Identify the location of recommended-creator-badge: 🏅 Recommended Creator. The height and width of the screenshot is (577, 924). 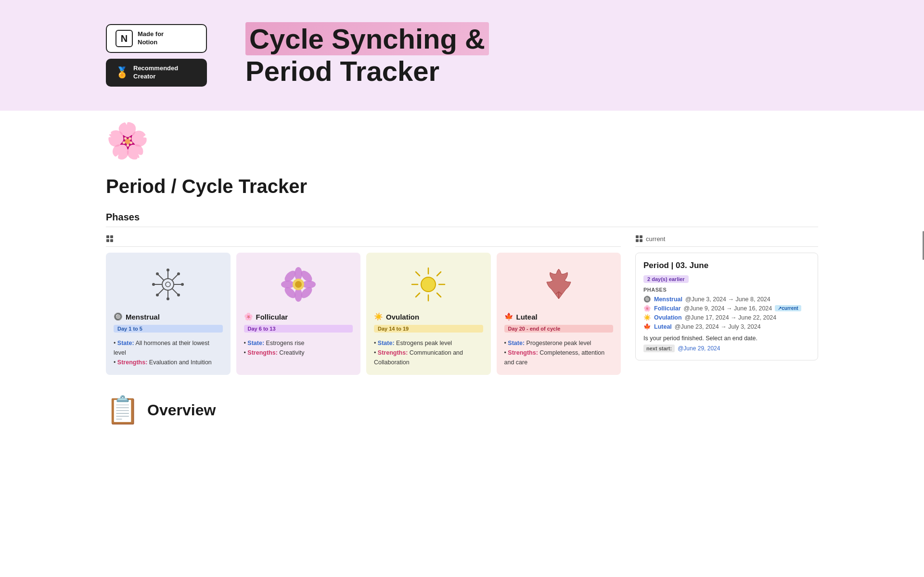
(156, 73).